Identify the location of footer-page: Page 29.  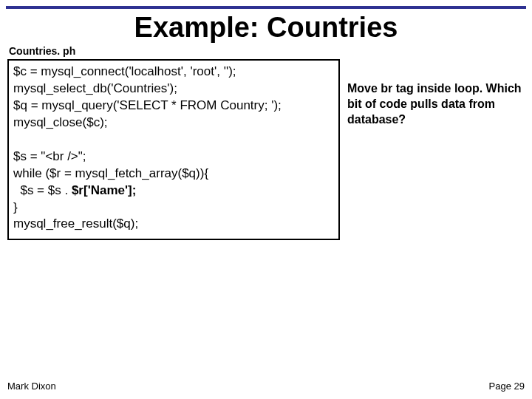
(507, 386).